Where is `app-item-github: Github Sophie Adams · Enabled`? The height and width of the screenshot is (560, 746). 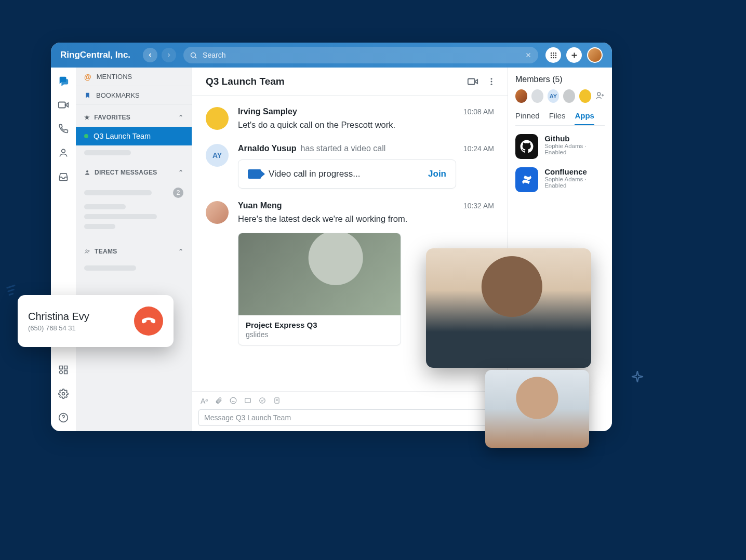 app-item-github: Github Sophie Adams · Enabled is located at coordinates (560, 146).